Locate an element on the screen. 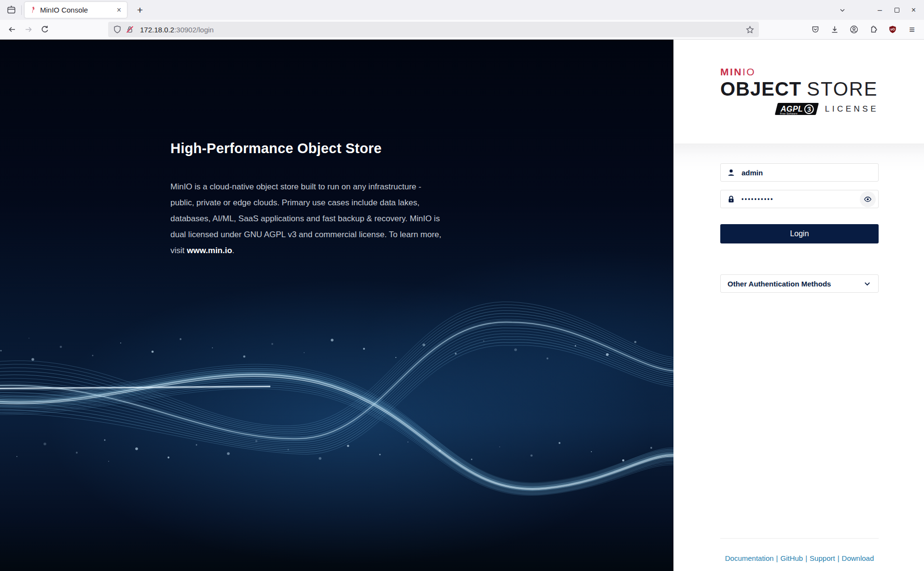 The image size is (924, 571). back-button is located at coordinates (12, 29).